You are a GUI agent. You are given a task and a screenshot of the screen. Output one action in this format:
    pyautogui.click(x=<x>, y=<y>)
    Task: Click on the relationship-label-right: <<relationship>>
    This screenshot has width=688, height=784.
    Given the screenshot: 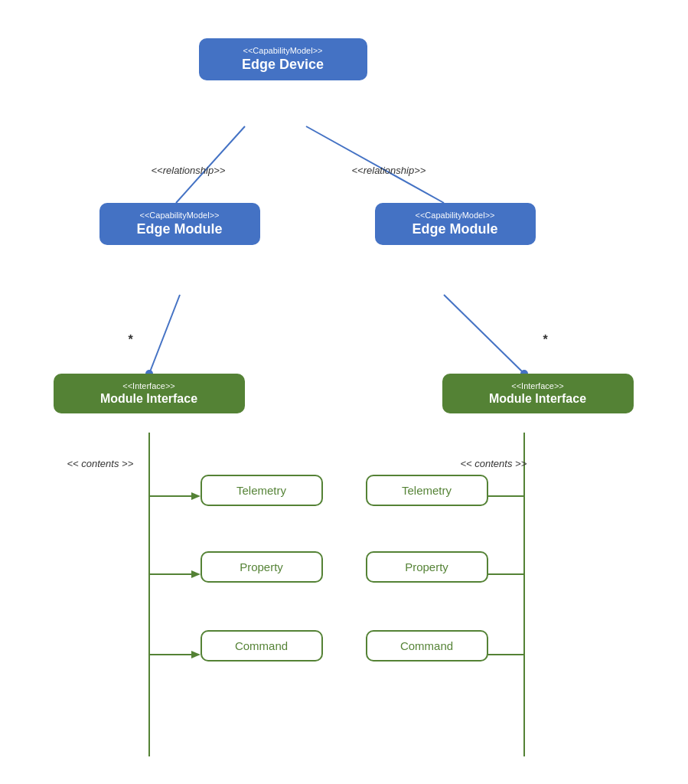 What is the action you would take?
    pyautogui.click(x=389, y=170)
    